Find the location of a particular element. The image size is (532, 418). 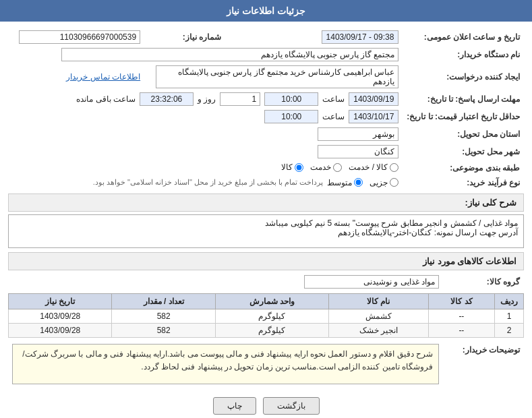

reply-time-label: ساعت is located at coordinates (333, 99).